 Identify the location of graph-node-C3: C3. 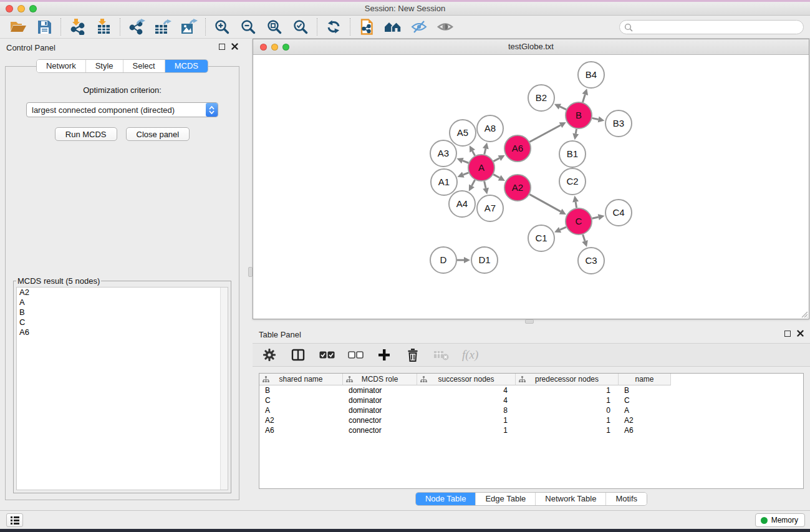
(591, 261).